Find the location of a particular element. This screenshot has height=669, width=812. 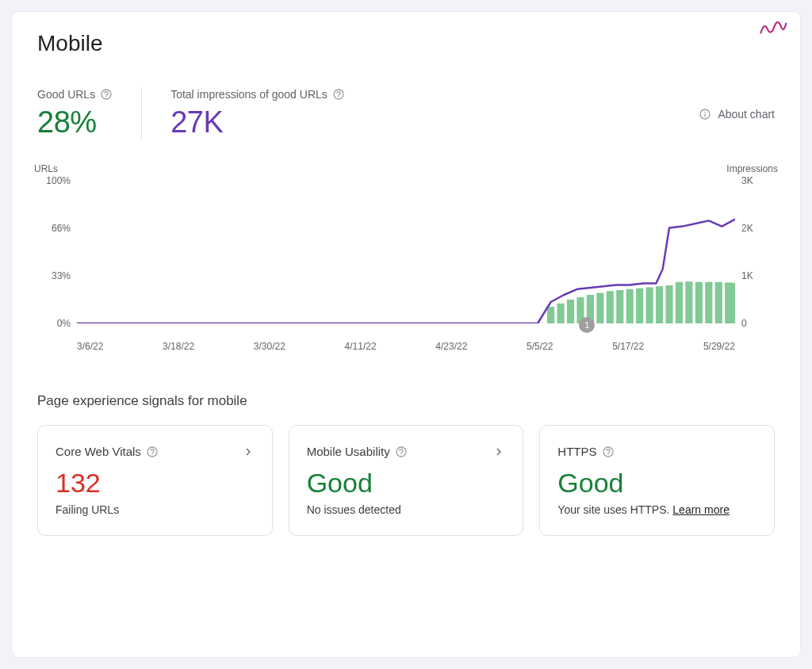

good-urls-value: 28% is located at coordinates (75, 122).